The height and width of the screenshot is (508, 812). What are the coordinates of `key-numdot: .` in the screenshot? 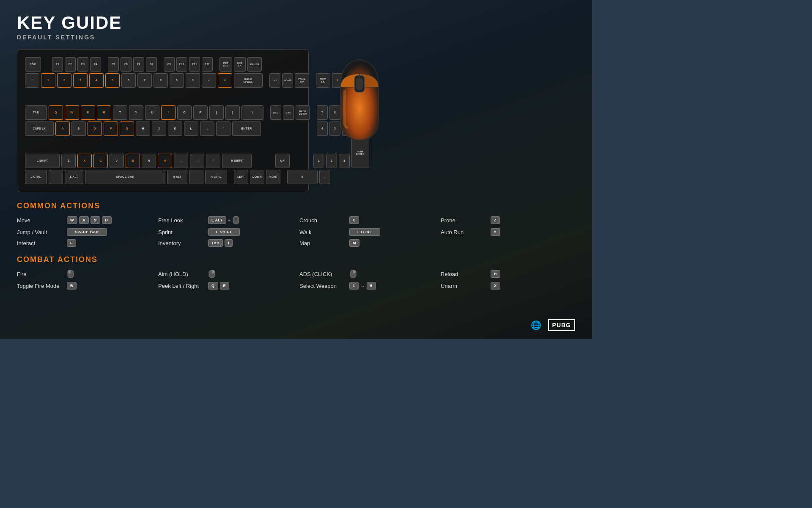 It's located at (325, 177).